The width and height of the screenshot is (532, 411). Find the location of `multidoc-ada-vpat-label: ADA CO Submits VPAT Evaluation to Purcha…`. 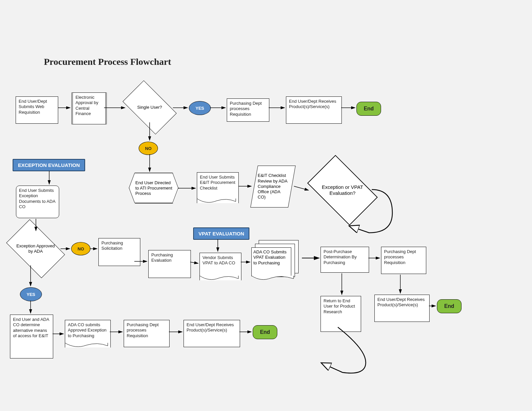

multidoc-ada-vpat-label: ADA CO Submits VPAT Evaluation to Purcha… is located at coordinates (271, 257).